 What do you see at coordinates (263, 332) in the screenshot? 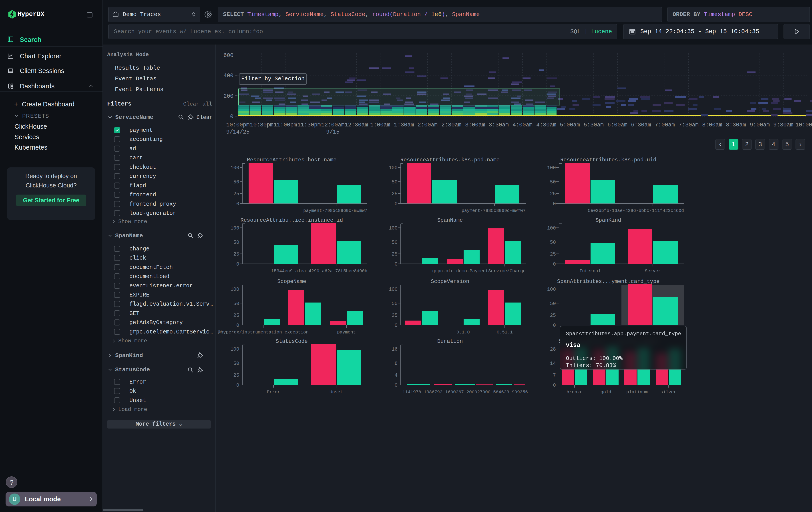
I see `svg-text:@hyperdx/instrumentation-excep: @hyperdx/instrumentation-exception` at bounding box center [263, 332].